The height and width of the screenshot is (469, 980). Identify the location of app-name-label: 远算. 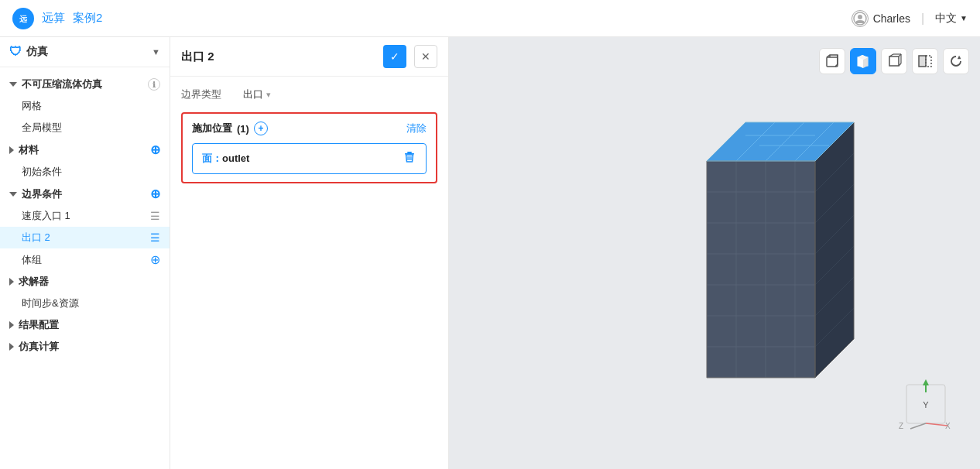
(53, 19).